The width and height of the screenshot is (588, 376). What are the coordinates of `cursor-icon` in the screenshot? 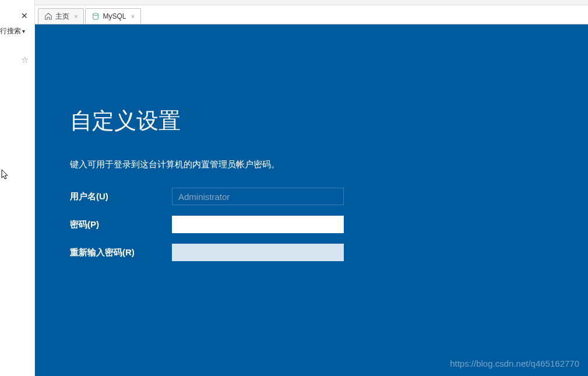 It's located at (5, 175).